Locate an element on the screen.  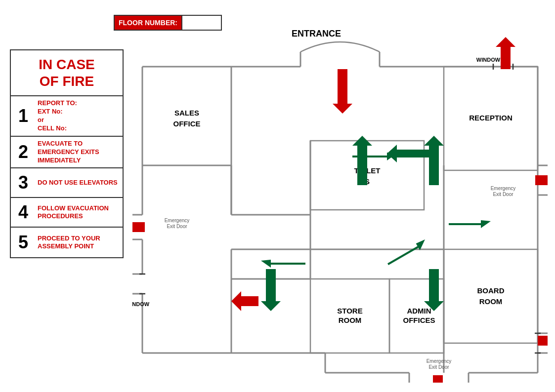
step-number-3: 3 is located at coordinates (23, 183).